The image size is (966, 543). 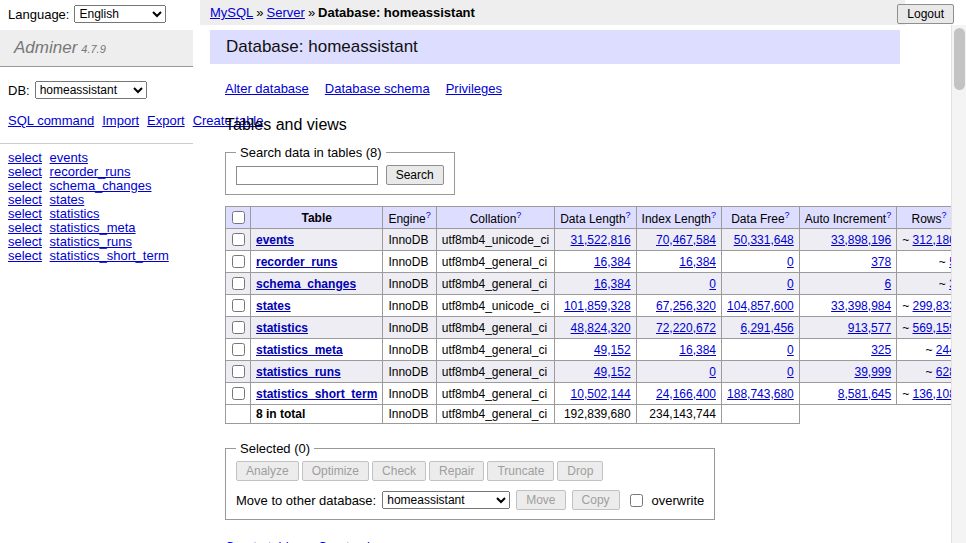 What do you see at coordinates (25, 186) in the screenshot?
I see `sidebar-select-link-schema-changes: select` at bounding box center [25, 186].